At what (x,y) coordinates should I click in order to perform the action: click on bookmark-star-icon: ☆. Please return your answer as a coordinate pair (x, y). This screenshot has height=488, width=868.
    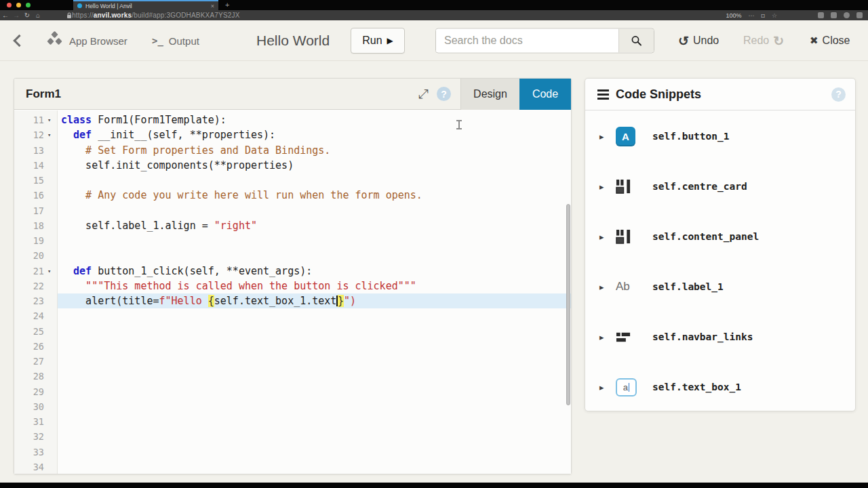
    Looking at the image, I should click on (774, 16).